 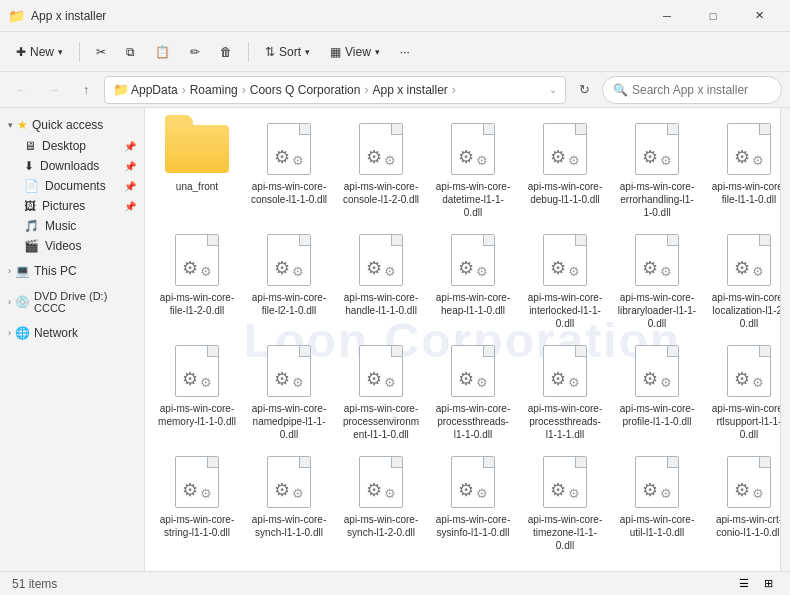 I want to click on sidebar-item-videos: 🎬 Videos, so click(x=72, y=246).